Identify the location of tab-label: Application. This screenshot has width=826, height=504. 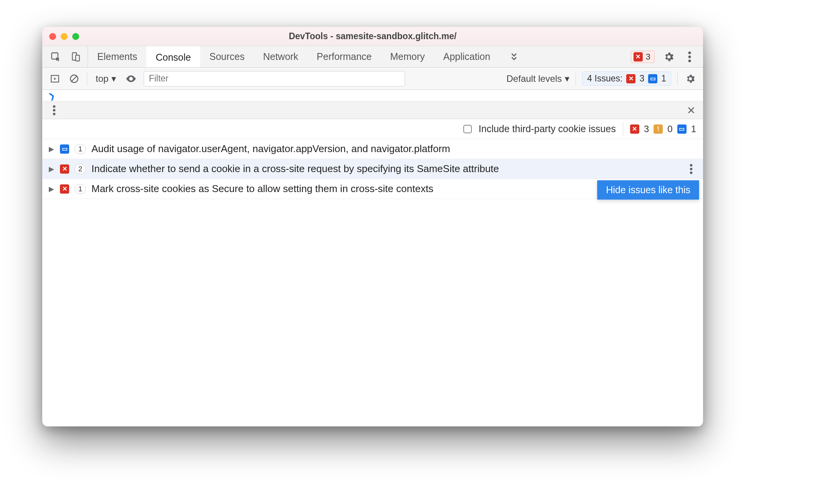
(467, 57).